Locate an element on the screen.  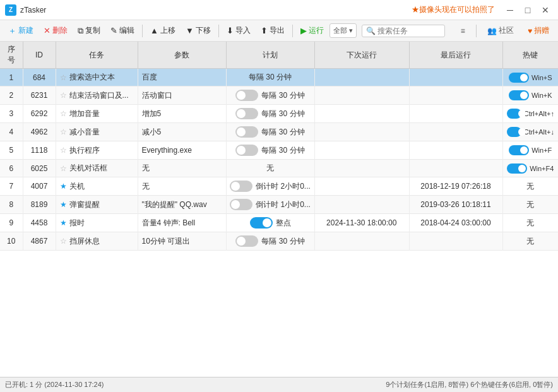
close-button: ✕ is located at coordinates (545, 10).